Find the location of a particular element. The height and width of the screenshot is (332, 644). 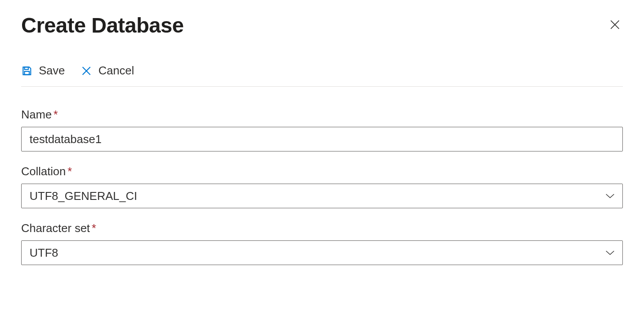

cancel-icon is located at coordinates (86, 71).